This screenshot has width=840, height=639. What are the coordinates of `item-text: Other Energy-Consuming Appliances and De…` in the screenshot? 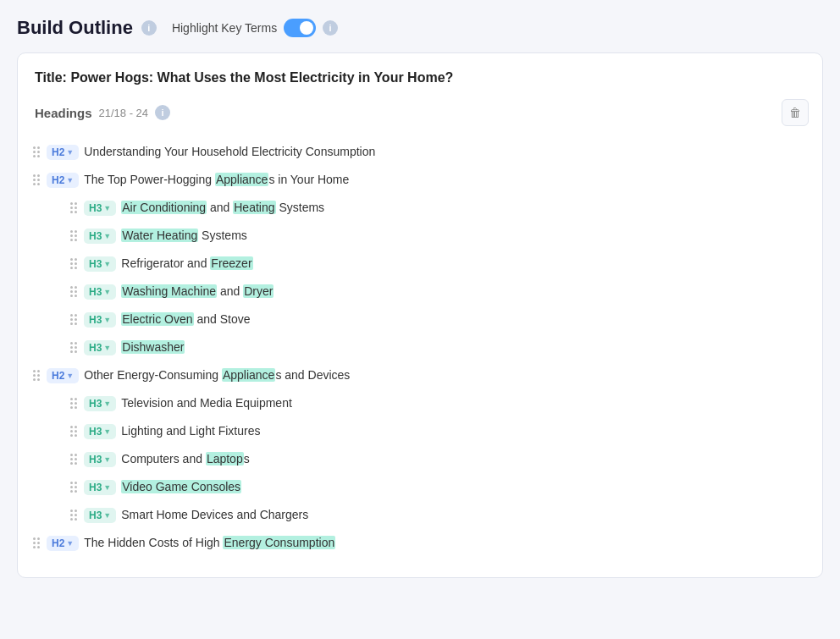 It's located at (217, 376).